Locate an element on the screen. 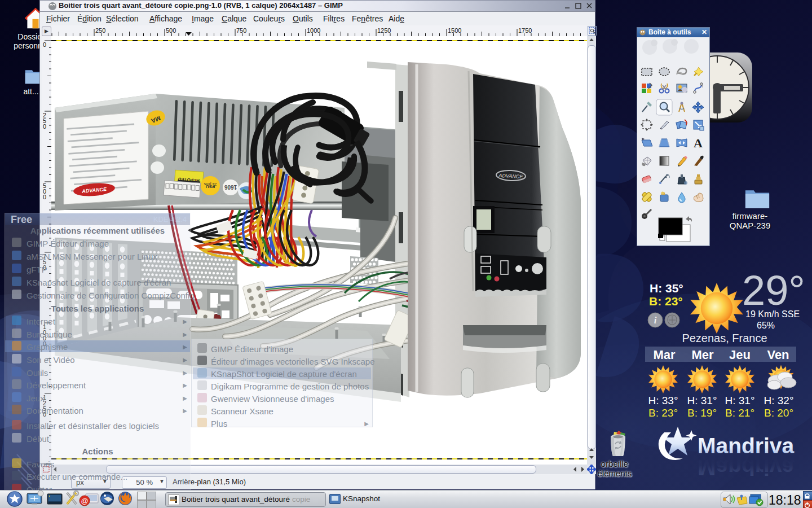 The image size is (812, 508). svg-text: 250 is located at coordinates (100, 30).